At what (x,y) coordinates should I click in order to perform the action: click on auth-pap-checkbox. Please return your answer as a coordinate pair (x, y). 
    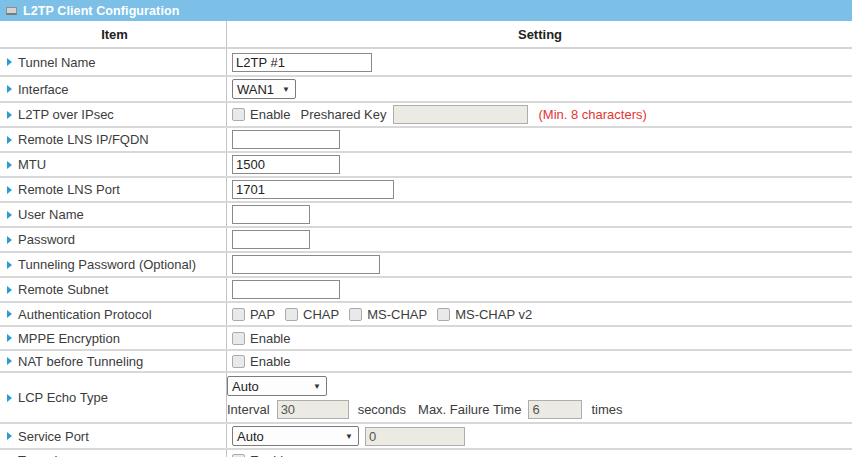
    Looking at the image, I should click on (238, 314).